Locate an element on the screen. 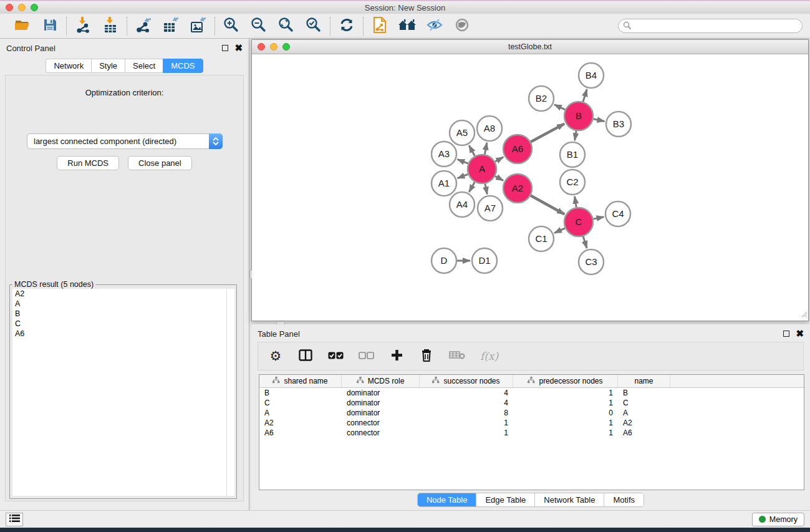 Image resolution: width=810 pixels, height=532 pixels. float-panel-icon is located at coordinates (225, 48).